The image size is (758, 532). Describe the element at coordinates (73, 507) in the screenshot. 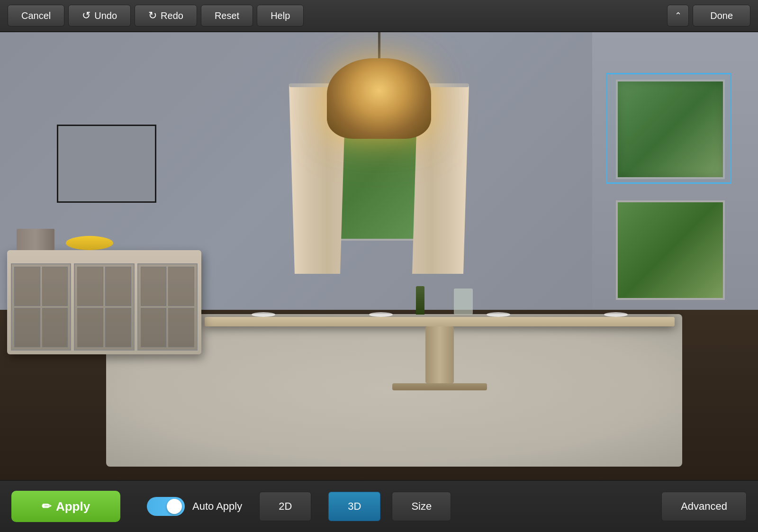

I see `apply-label: Apply` at that location.